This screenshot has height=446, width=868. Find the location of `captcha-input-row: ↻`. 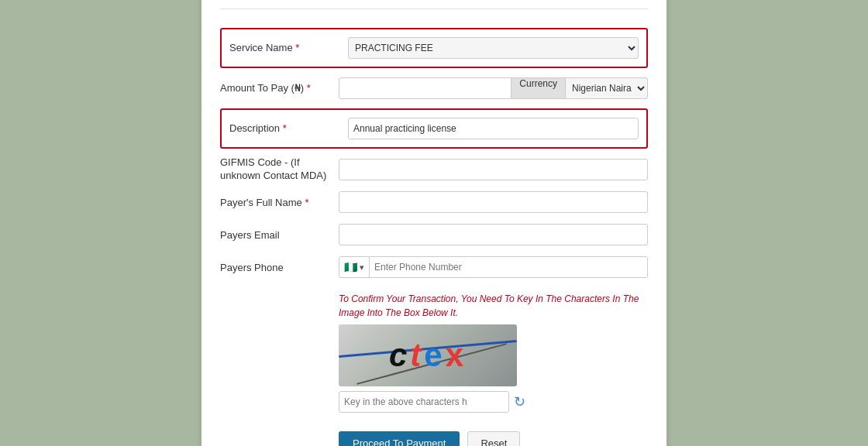

captcha-input-row: ↻ is located at coordinates (493, 402).